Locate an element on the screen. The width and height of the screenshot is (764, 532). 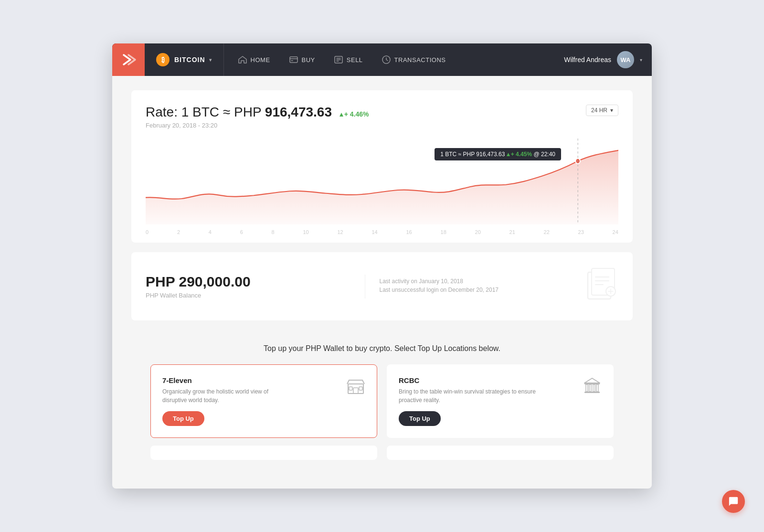
topup-card-rcbc-header: RCBC Bring to the table win-win survival… is located at coordinates (500, 391).